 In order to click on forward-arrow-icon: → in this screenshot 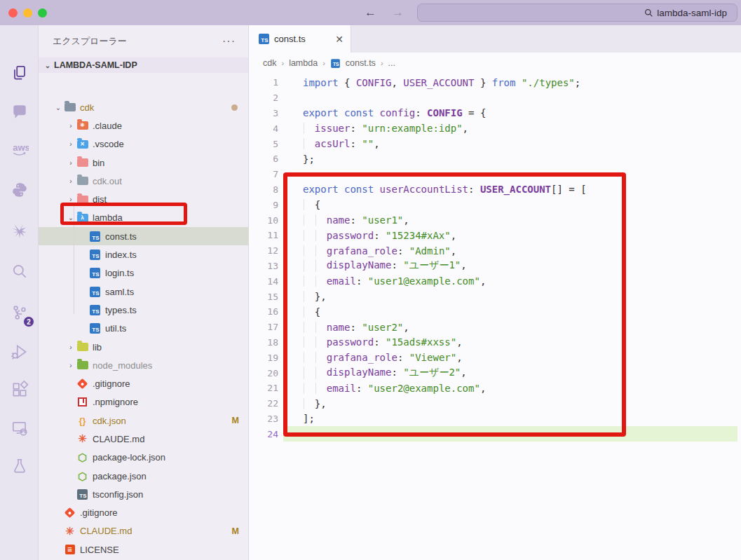, I will do `click(398, 13)`.